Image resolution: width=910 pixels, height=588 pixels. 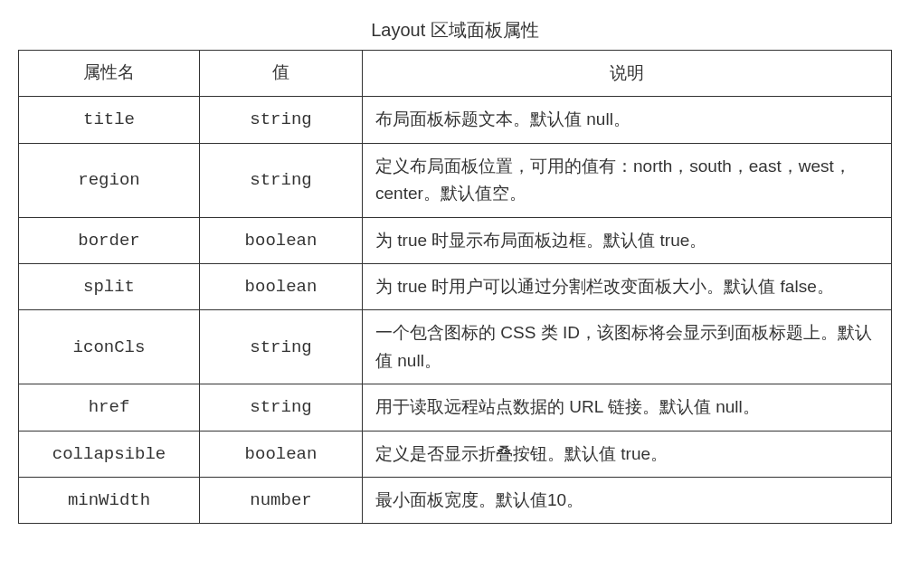 What do you see at coordinates (628, 119) in the screenshot?
I see `prop-desc: 布局面板标题文本。默认值 null。` at bounding box center [628, 119].